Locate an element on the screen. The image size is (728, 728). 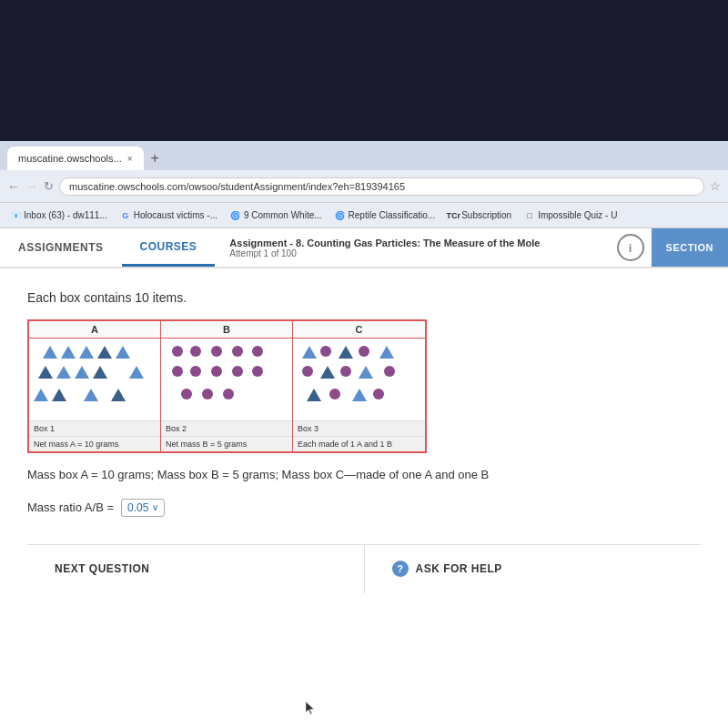
ratio-row: Mass ratio A/B = 0.05 ∨ is located at coordinates (364, 508).